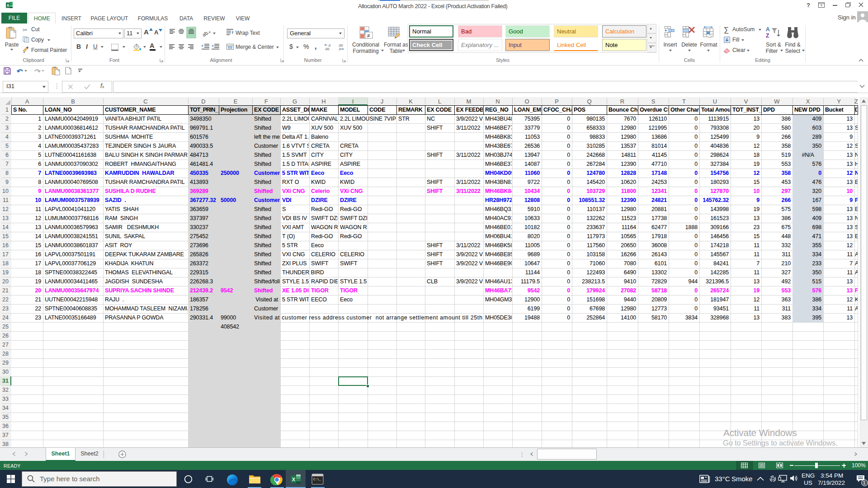 This screenshot has height=488, width=868. Describe the element at coordinates (768, 29) in the screenshot. I see `svg-text: A` at that location.